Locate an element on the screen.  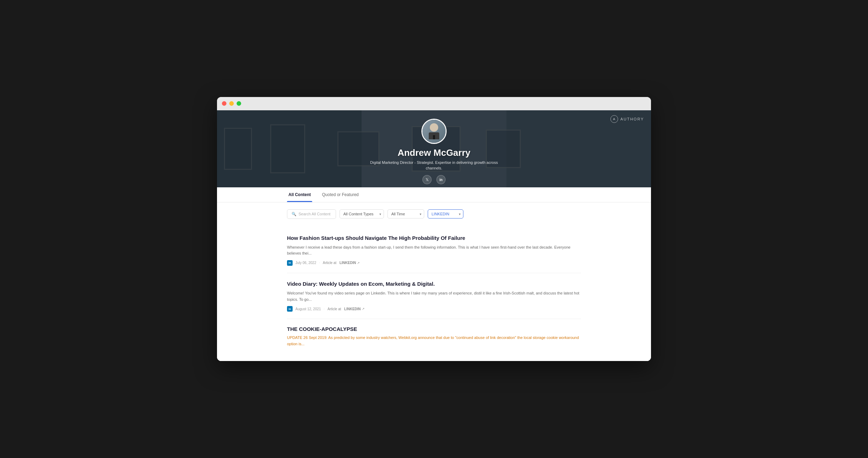
article-platform-icon-1: in is located at coordinates (290, 263).